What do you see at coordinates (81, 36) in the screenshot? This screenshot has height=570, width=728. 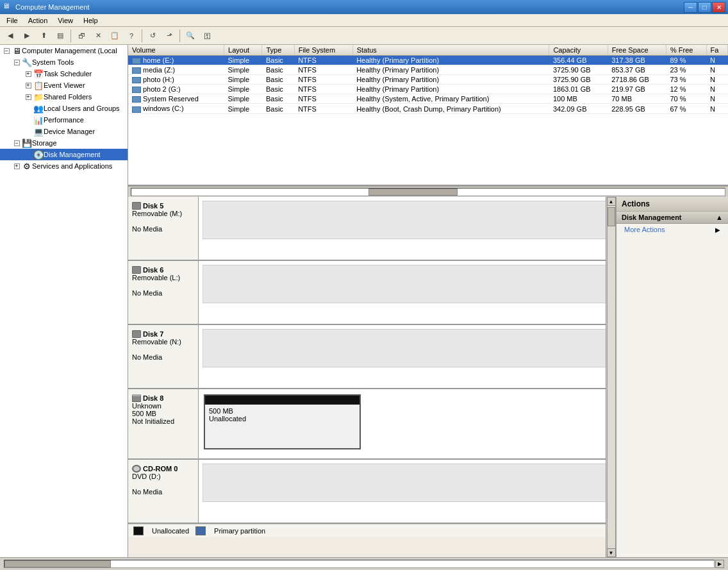 I see `new-window-button: 🗗` at bounding box center [81, 36].